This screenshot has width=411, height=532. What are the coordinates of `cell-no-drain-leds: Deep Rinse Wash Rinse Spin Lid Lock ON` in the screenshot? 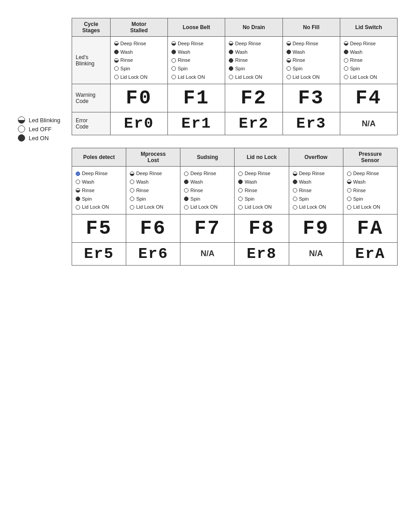 It's located at (254, 60).